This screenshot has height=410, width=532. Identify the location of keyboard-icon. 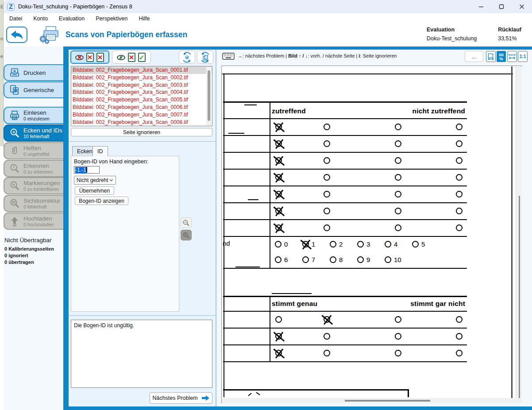
(228, 57).